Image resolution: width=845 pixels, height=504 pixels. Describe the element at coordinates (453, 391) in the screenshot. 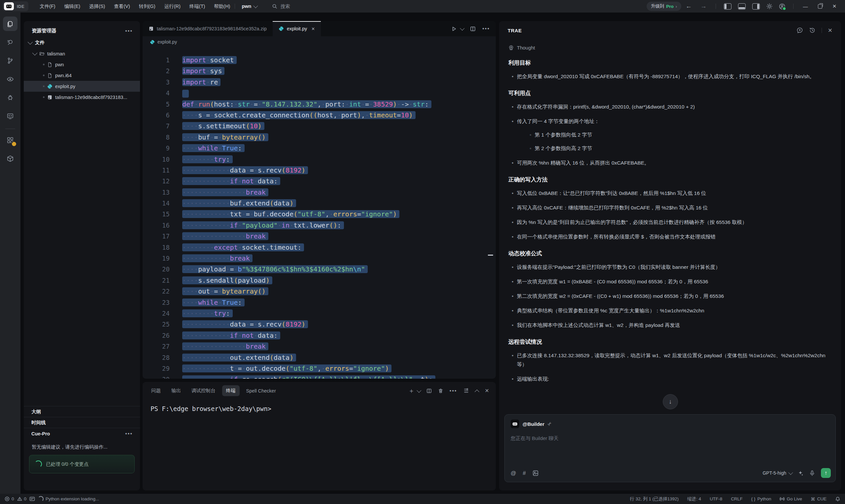

I see `panel-more-button: •••` at that location.